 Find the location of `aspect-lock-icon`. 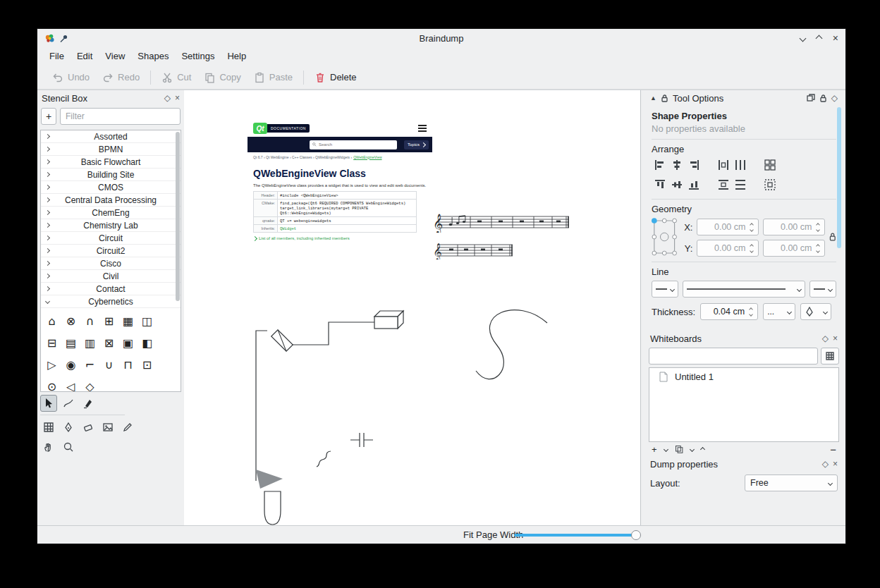

aspect-lock-icon is located at coordinates (833, 237).